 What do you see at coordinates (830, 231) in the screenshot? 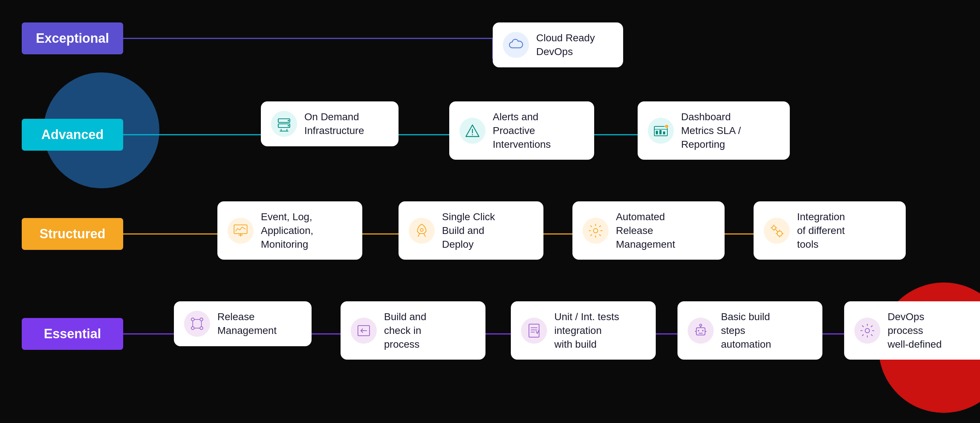
I see `card-integration-tools: Integrationof differenttools` at bounding box center [830, 231].